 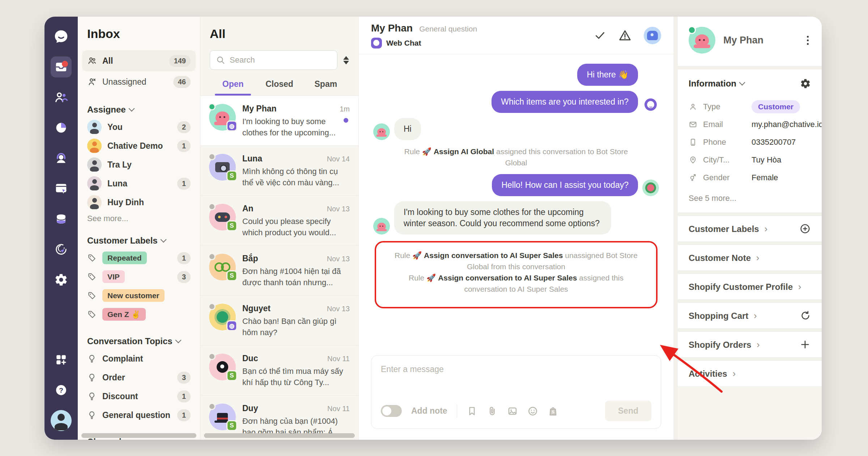 What do you see at coordinates (139, 359) in the screenshot?
I see `topic-item: Complaint` at bounding box center [139, 359].